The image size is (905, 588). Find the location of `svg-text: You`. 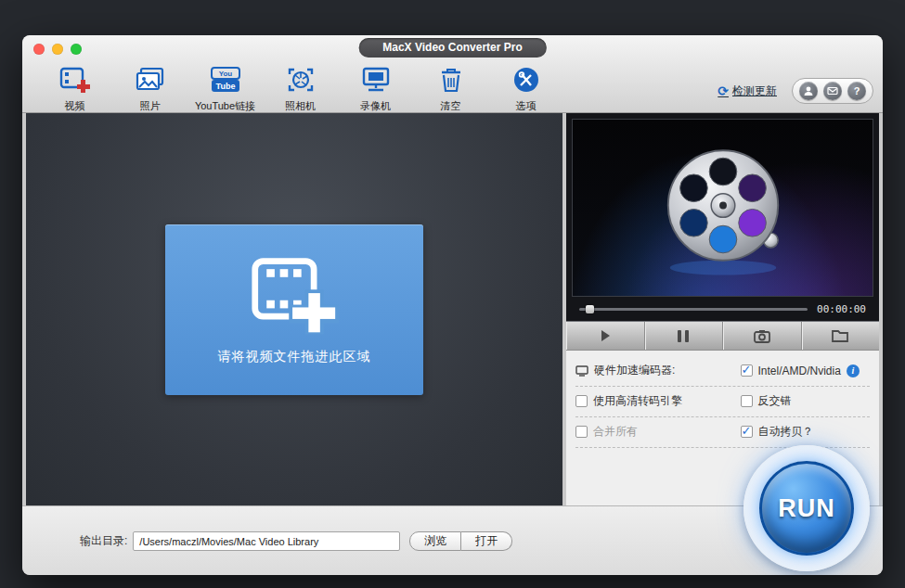

svg-text: You is located at coordinates (225, 74).